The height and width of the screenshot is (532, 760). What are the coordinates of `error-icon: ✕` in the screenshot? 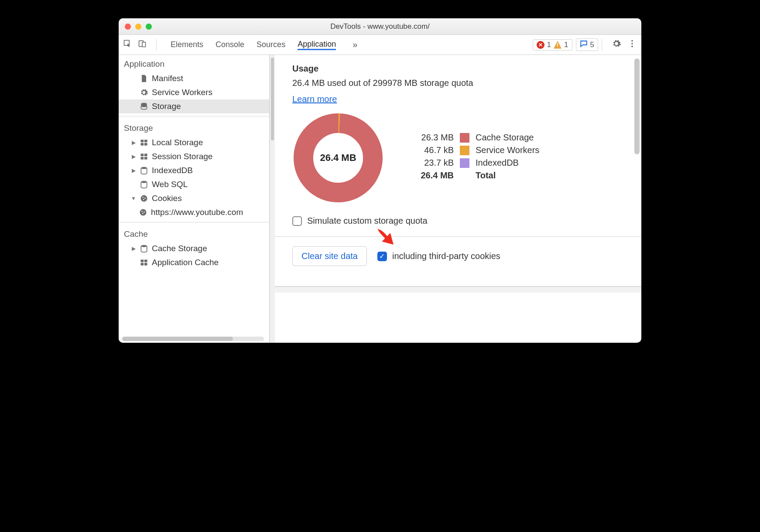 It's located at (541, 45).